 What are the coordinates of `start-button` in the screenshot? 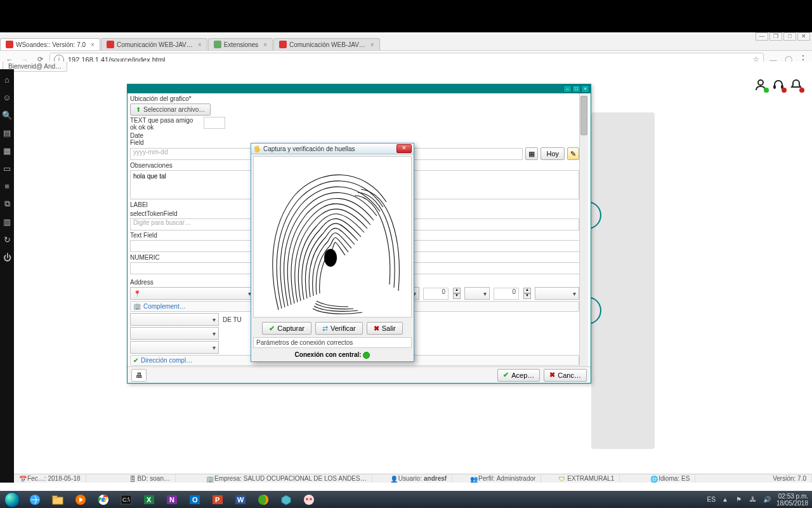 It's located at (12, 499).